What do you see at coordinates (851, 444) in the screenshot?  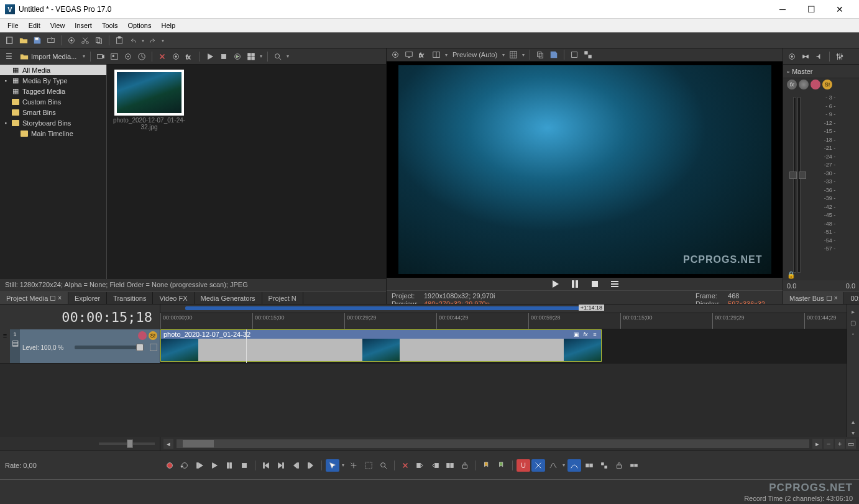 I see `zoom-fit-icon: ▭` at bounding box center [851, 444].